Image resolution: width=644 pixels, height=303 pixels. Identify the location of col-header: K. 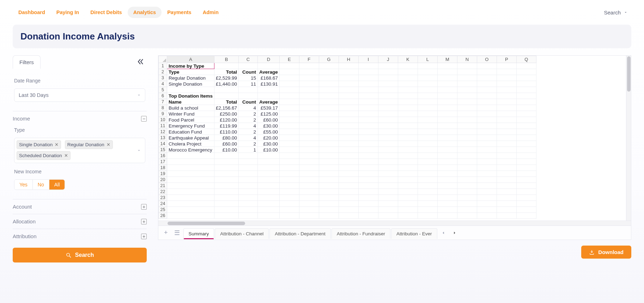
(408, 60).